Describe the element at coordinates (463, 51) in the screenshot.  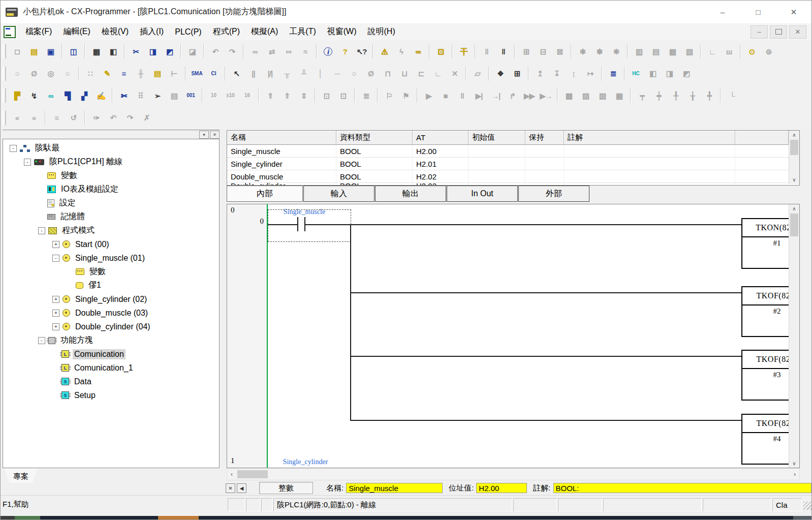
I see `work-online-simulator-button: 干` at that location.